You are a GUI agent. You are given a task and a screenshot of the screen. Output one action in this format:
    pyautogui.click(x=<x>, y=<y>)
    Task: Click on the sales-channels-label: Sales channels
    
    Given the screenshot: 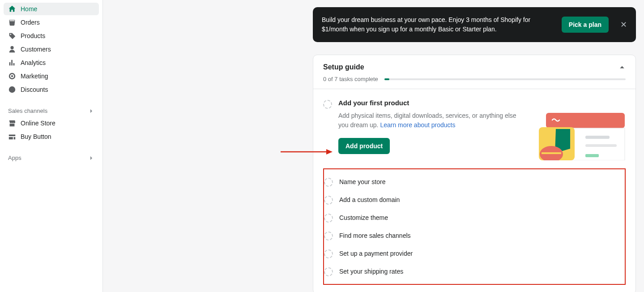 What is the action you would take?
    pyautogui.click(x=28, y=111)
    